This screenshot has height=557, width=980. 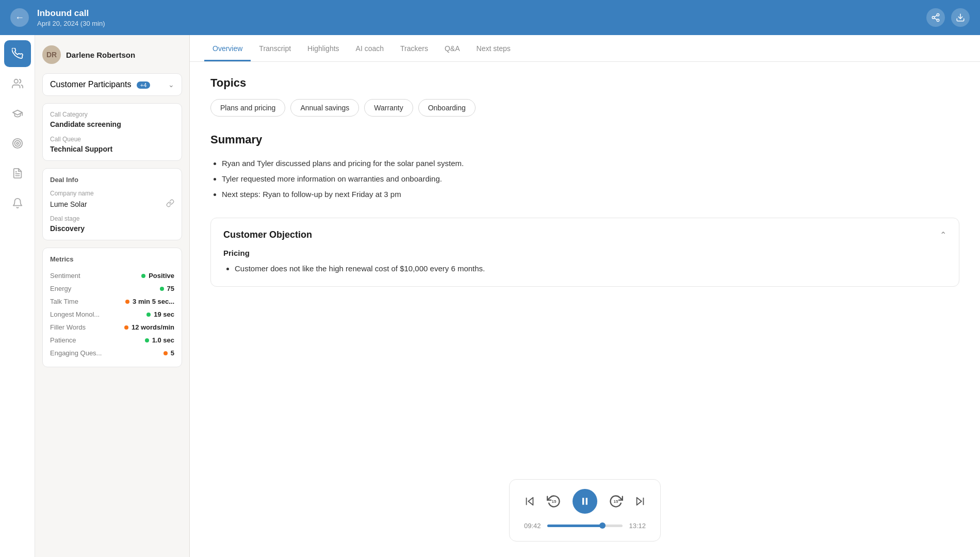 I want to click on tab-ai-coach: AI coach, so click(x=370, y=48).